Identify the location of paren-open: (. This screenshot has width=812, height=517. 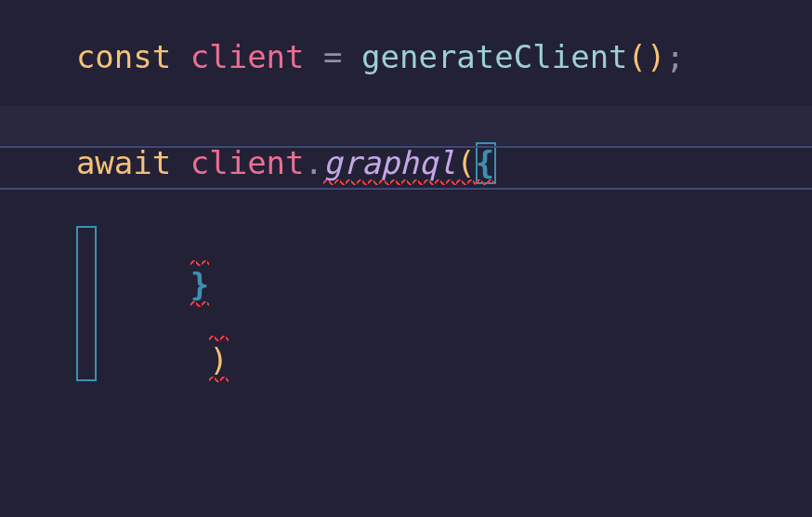
(465, 163).